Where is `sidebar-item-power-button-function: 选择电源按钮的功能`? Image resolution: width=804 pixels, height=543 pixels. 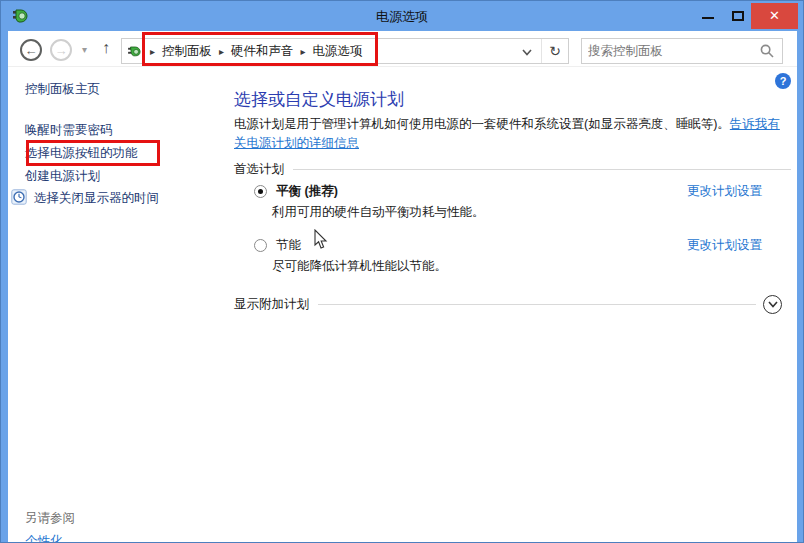
sidebar-item-power-button-function: 选择电源按钮的功能 is located at coordinates (82, 154).